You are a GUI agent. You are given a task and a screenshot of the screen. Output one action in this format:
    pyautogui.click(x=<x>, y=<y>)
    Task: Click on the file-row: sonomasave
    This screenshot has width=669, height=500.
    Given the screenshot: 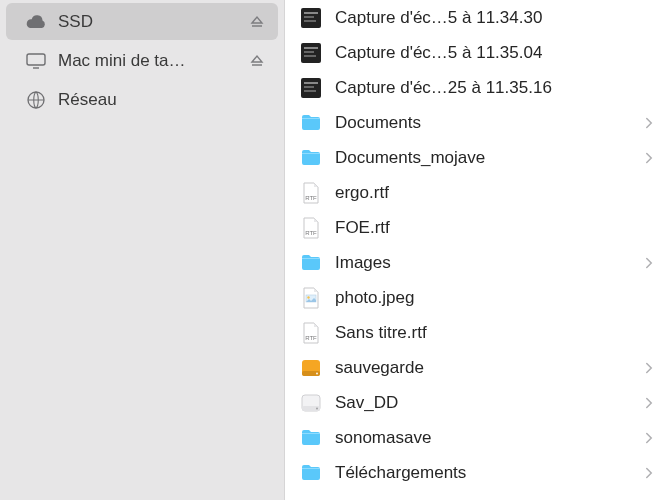 What is the action you would take?
    pyautogui.click(x=477, y=438)
    